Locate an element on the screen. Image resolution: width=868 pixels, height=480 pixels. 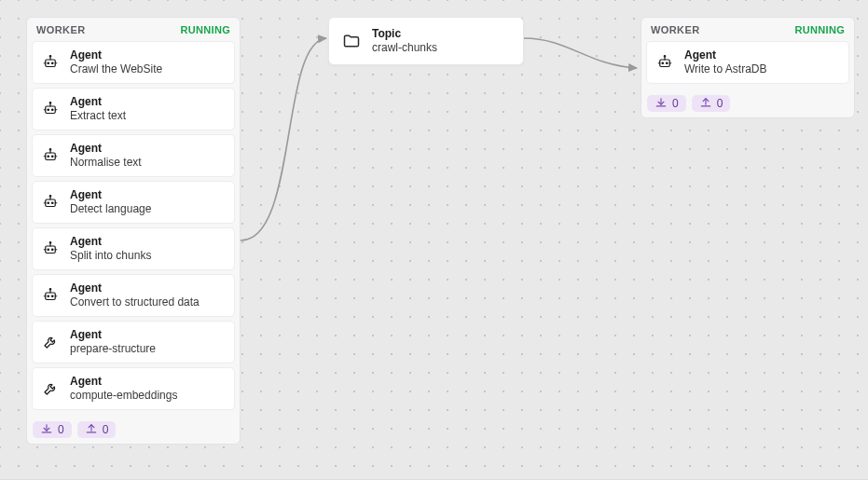
agent-desc: Split into chunks is located at coordinates (110, 255).